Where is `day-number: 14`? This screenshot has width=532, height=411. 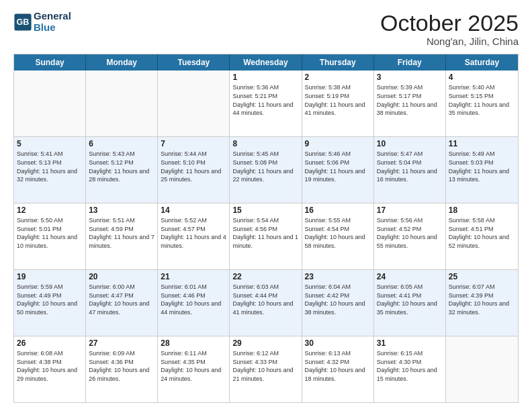 day-number: 14 is located at coordinates (193, 210).